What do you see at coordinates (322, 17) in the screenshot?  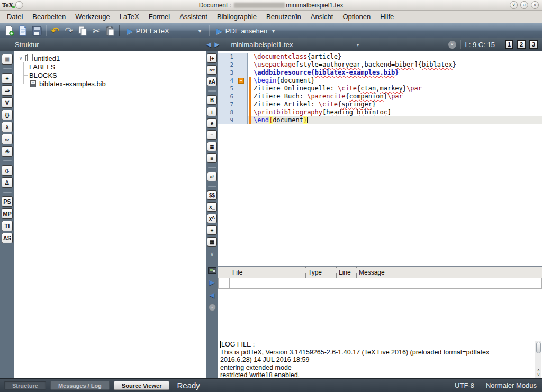 I see `menu-ansicht: Ansicht` at bounding box center [322, 17].